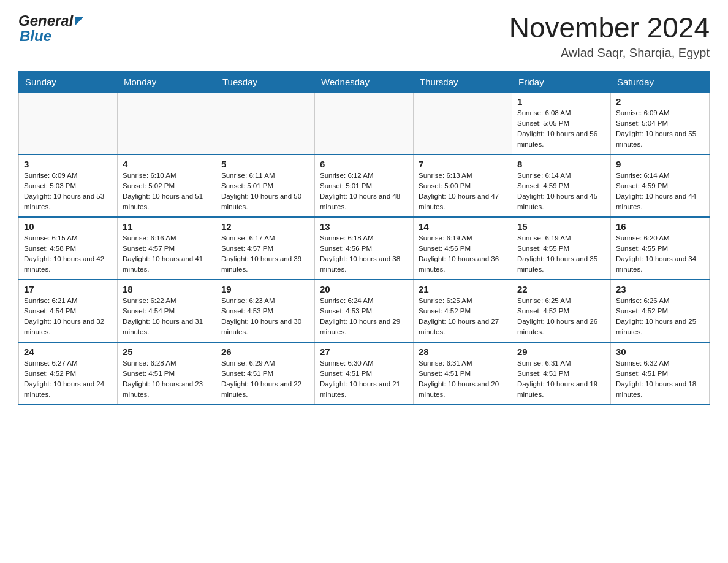 The height and width of the screenshot is (563, 728). Describe the element at coordinates (364, 254) in the screenshot. I see `day-info: Sunrise: 6:18 AMSunset: 4:56 PMDaylight:…` at that location.